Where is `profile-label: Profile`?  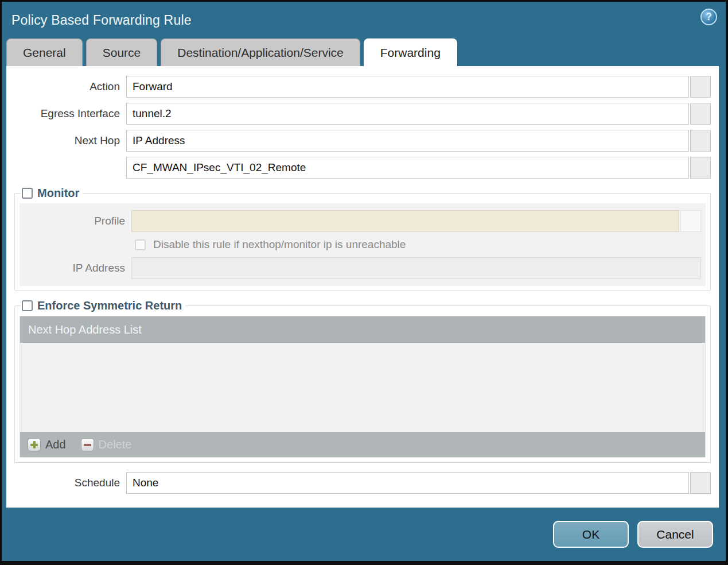 profile-label: Profile is located at coordinates (76, 221).